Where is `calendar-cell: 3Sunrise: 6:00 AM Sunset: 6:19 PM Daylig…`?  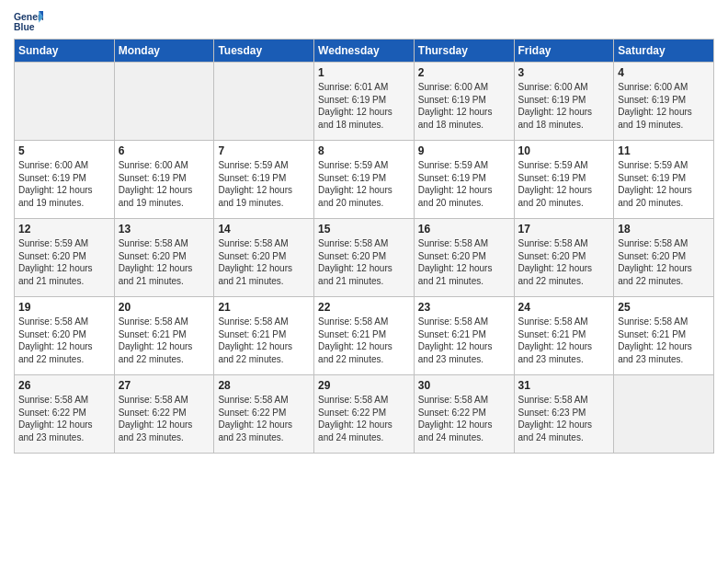 calendar-cell: 3Sunrise: 6:00 AM Sunset: 6:19 PM Daylig… is located at coordinates (564, 101).